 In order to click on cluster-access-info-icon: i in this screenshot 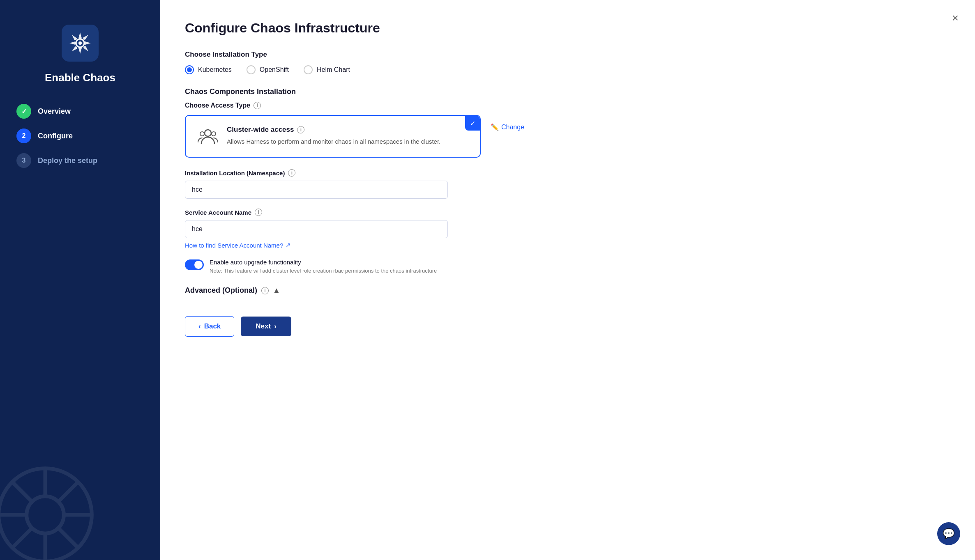, I will do `click(301, 130)`.